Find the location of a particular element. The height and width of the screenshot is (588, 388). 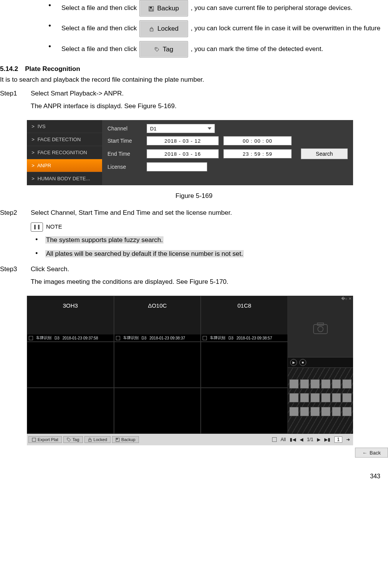

pager-next-icon: ▶ is located at coordinates (319, 440).